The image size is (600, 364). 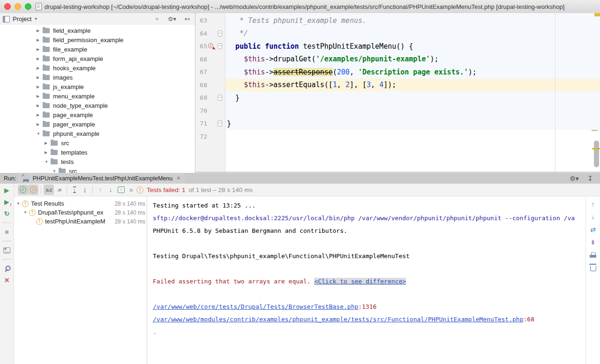 What do you see at coordinates (356, 46) in the screenshot?
I see `code-segment: testPhpUnitExampleMenu() {` at bounding box center [356, 46].